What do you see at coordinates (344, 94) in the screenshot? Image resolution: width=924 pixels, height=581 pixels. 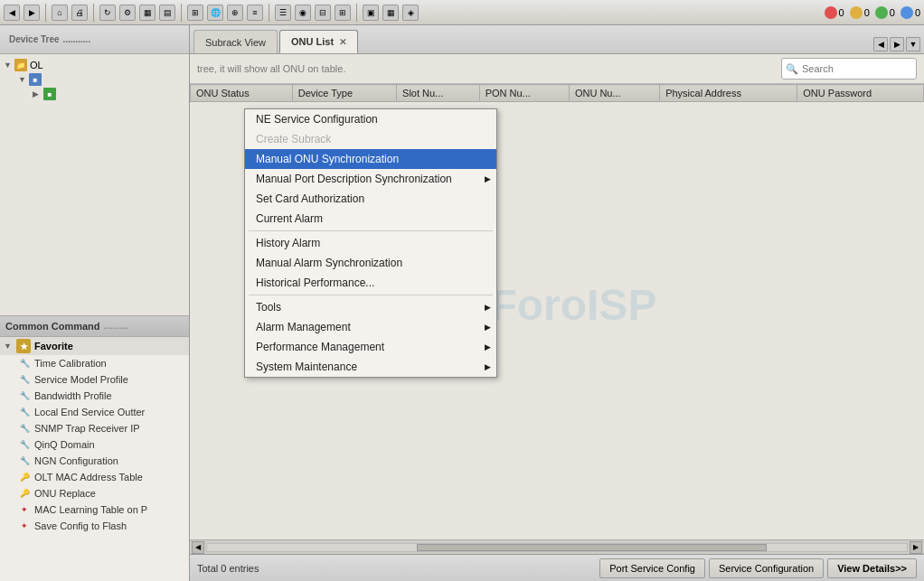 I see `col-device-type: Device Type` at bounding box center [344, 94].